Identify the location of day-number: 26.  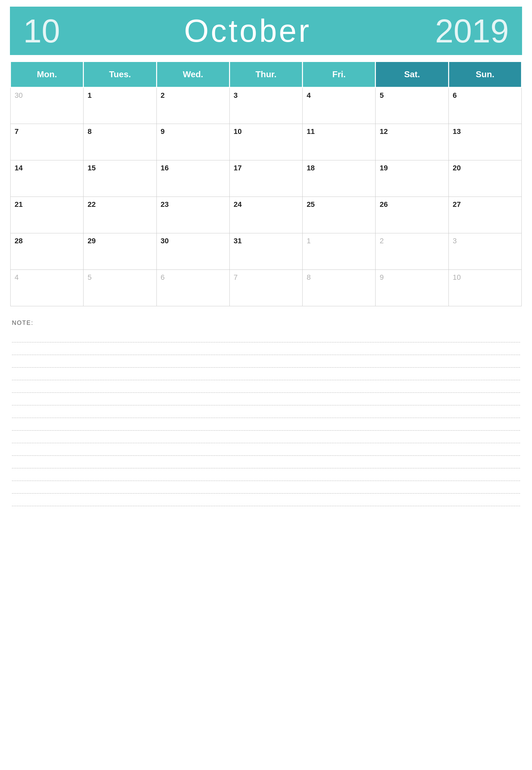
(383, 204).